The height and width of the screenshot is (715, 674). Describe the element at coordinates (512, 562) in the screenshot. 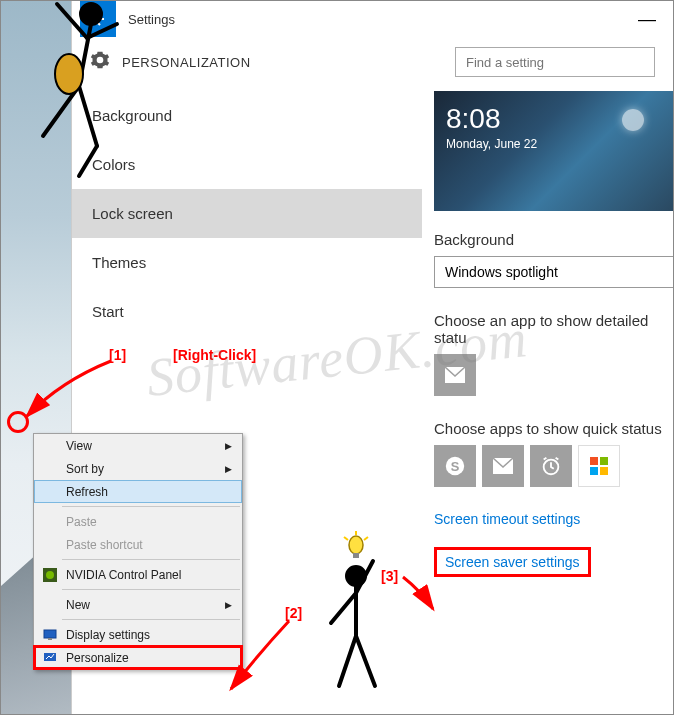

I see `link-screen-saver: Screen saver settings` at that location.